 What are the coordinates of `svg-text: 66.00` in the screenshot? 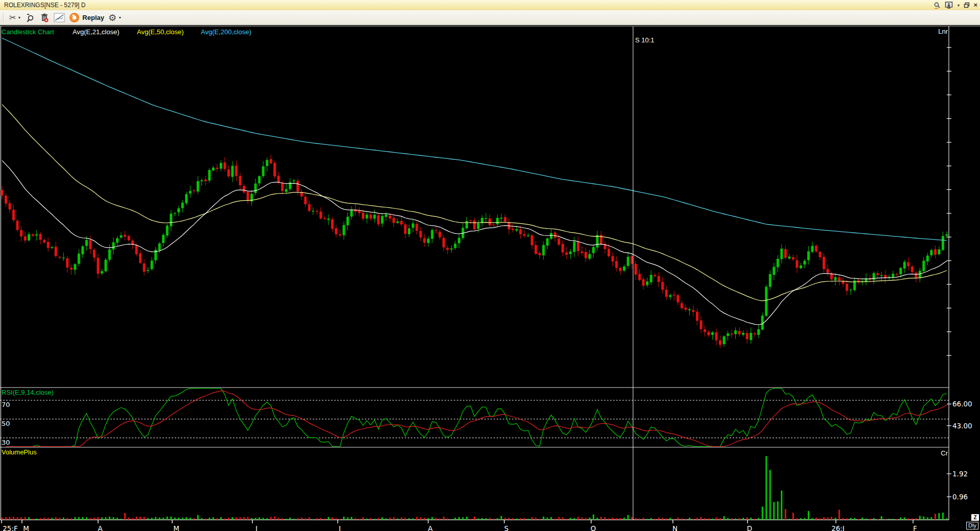 It's located at (963, 404).